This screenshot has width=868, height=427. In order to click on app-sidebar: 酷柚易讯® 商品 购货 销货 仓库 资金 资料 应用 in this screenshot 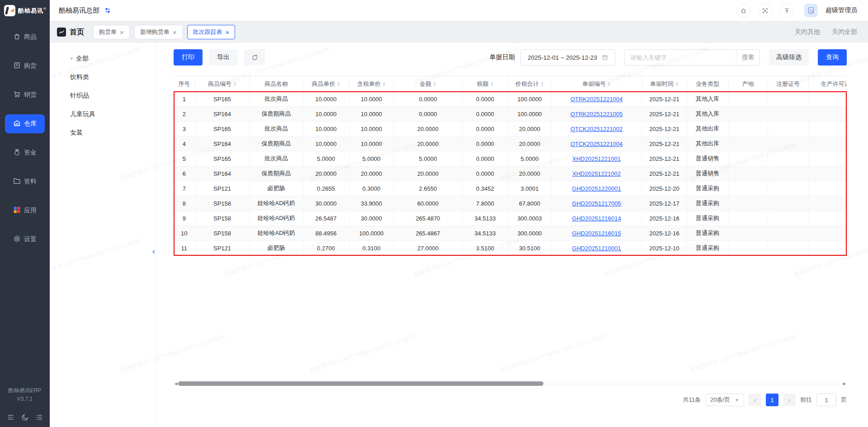, I will do `click(25, 213)`.